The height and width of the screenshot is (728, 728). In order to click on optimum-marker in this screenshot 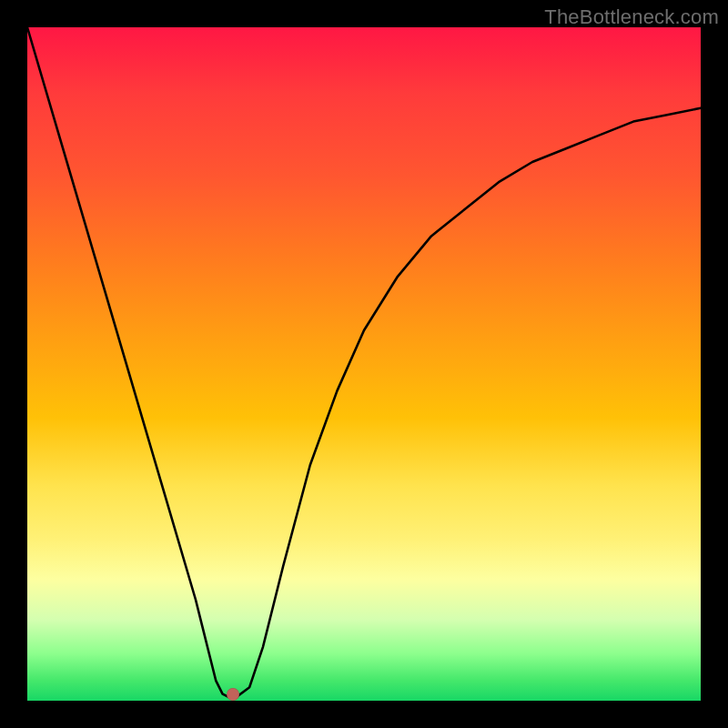, I will do `click(233, 694)`.